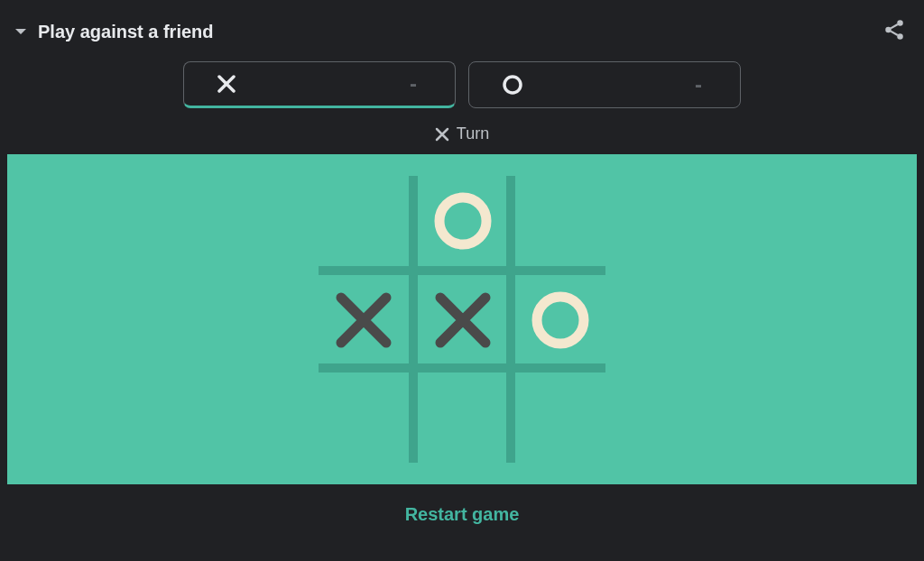 The height and width of the screenshot is (561, 924). What do you see at coordinates (114, 32) in the screenshot?
I see `mode-selector: Play against a friend` at bounding box center [114, 32].